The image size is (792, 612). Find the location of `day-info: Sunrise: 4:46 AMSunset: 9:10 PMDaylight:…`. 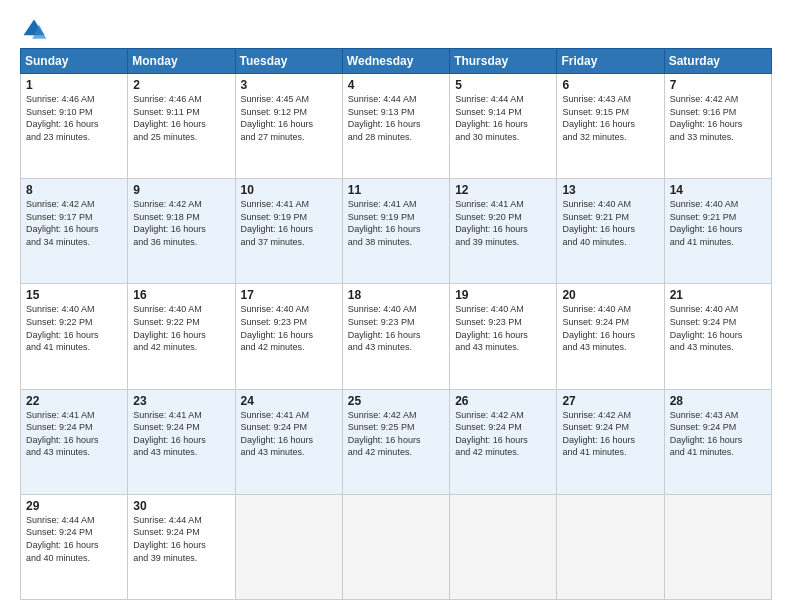

day-info: Sunrise: 4:46 AMSunset: 9:10 PMDaylight:… is located at coordinates (62, 118).